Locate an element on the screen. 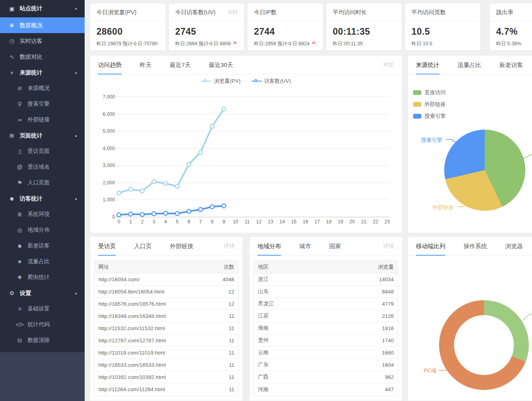  pages-tab: 受访页 is located at coordinates (107, 246).